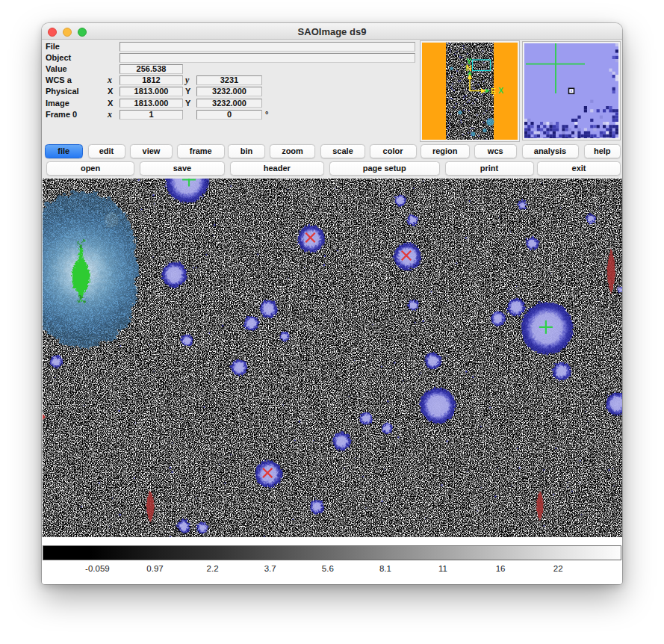  I want to click on svg-text: E, so click(493, 91).